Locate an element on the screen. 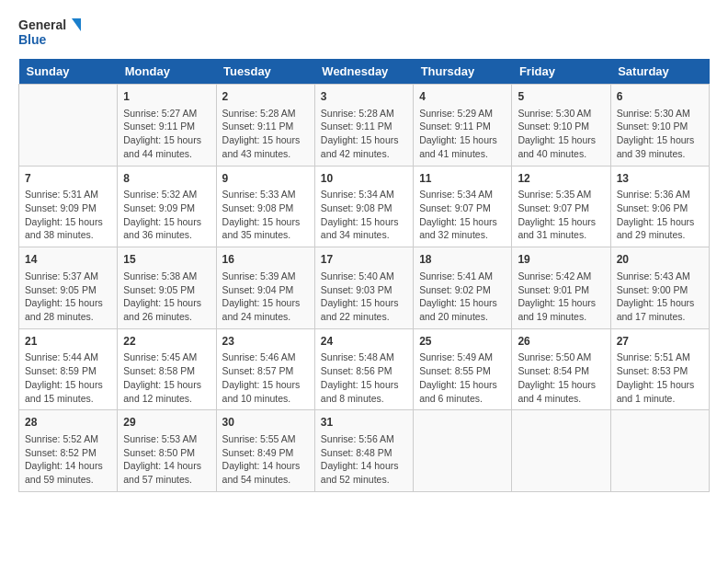 Image resolution: width=728 pixels, height=563 pixels. day-number: 13 is located at coordinates (660, 178).